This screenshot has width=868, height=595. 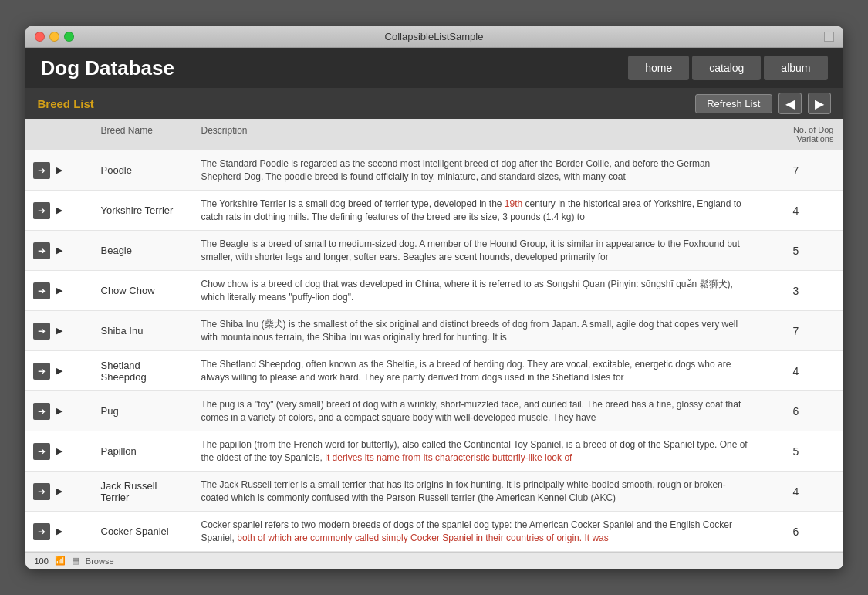 I want to click on table-row: ➔ ▶ Poodle The Standard Poodle is regard…, so click(x=434, y=171).